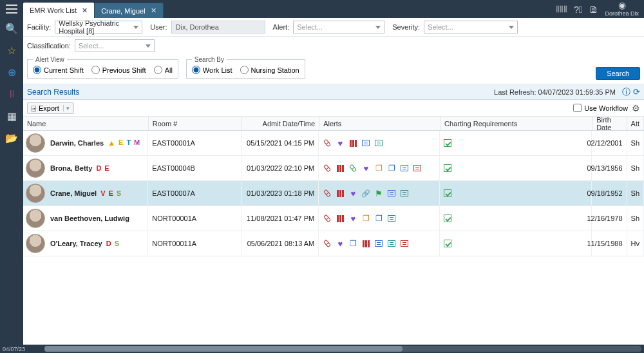  What do you see at coordinates (129, 10) in the screenshot?
I see `tab-1: Crane, Miguel✕` at bounding box center [129, 10].